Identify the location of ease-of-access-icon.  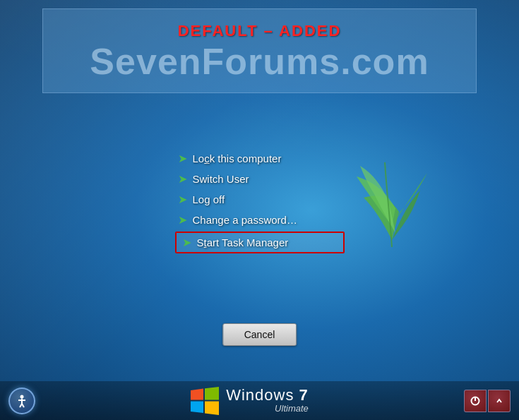
(22, 401).